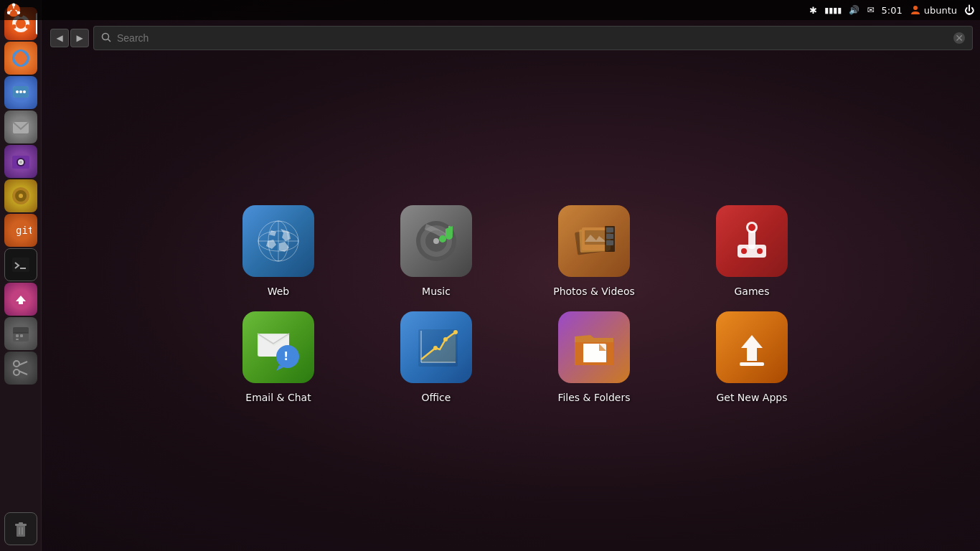  What do you see at coordinates (752, 397) in the screenshot?
I see `app-label-getnewapps: Get New Apps` at bounding box center [752, 397].